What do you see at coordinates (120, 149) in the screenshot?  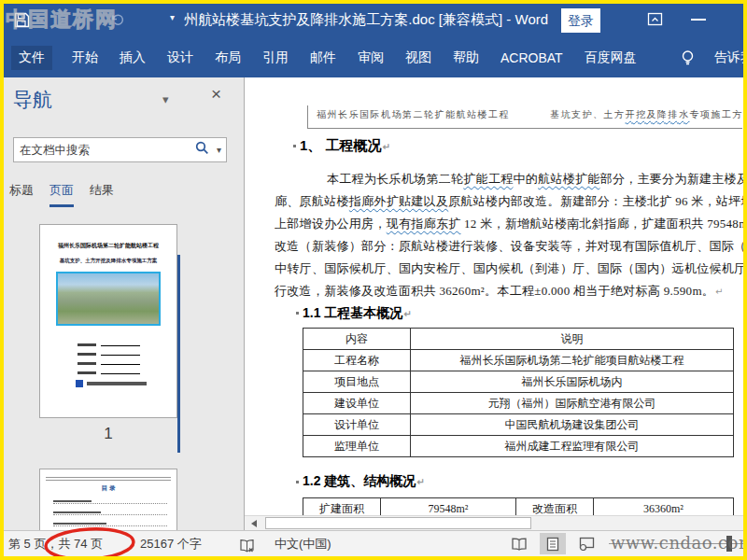 I see `document-search-box: ▾` at bounding box center [120, 149].